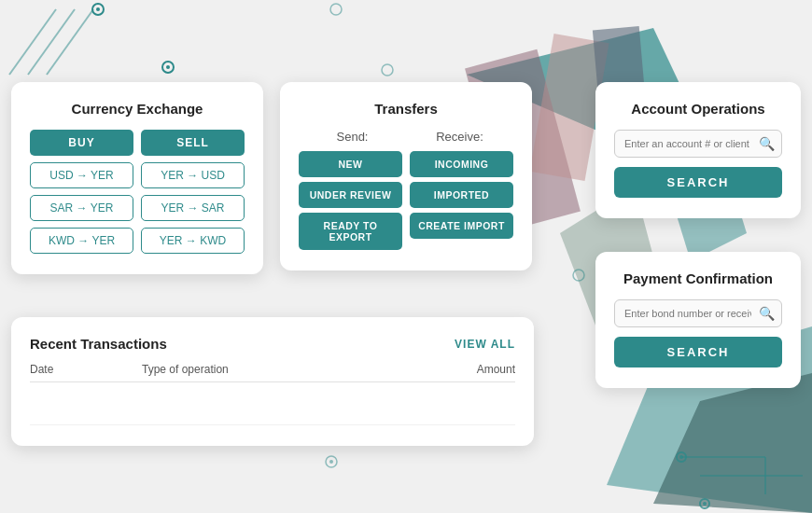  Describe the element at coordinates (82, 143) in the screenshot. I see `buy-button: BUY` at that location.